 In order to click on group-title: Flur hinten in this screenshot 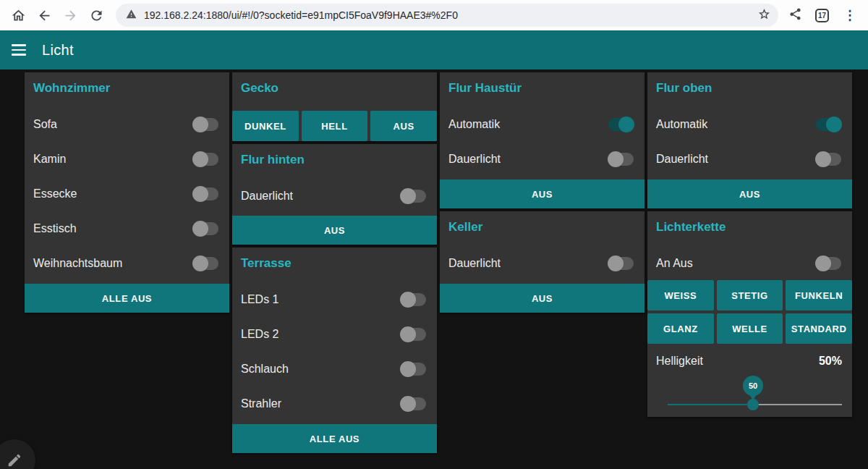, I will do `click(334, 156)`.